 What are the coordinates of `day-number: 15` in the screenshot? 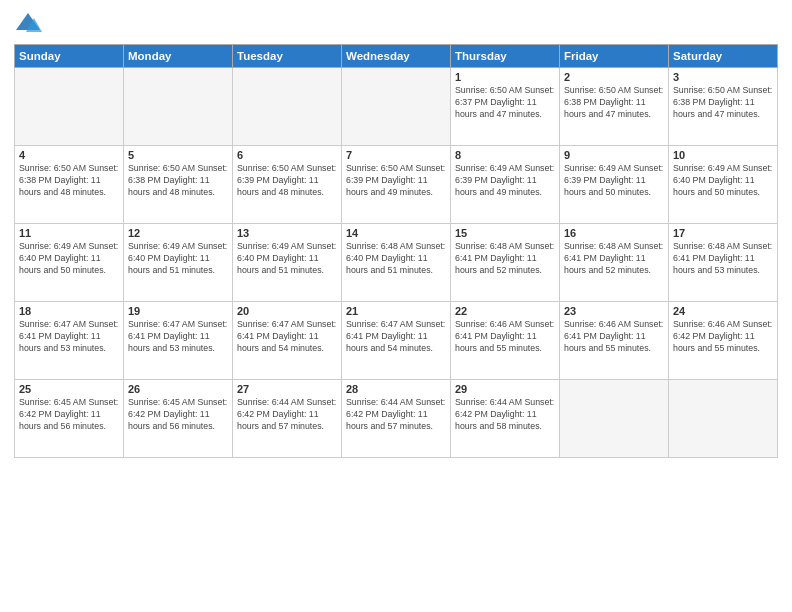 It's located at (505, 233).